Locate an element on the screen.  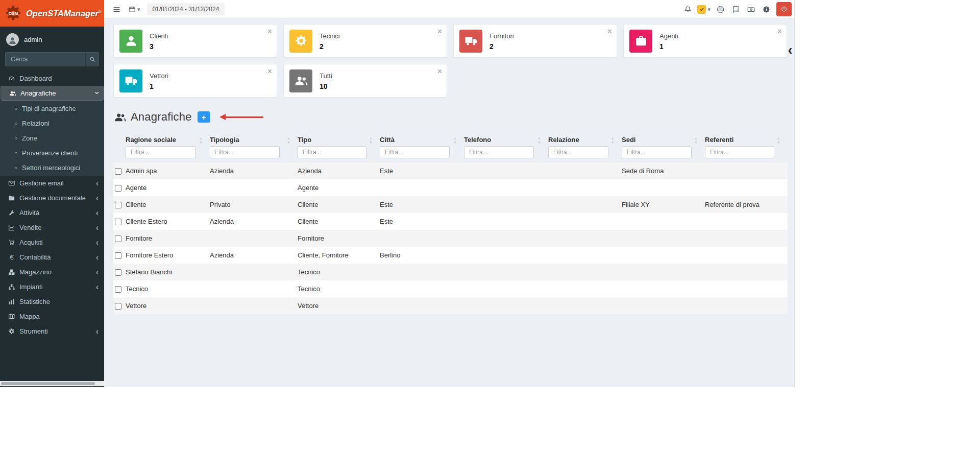
sidebar-subitem-provenienze-clienti: ○Provenienze clienti is located at coordinates (52, 153).